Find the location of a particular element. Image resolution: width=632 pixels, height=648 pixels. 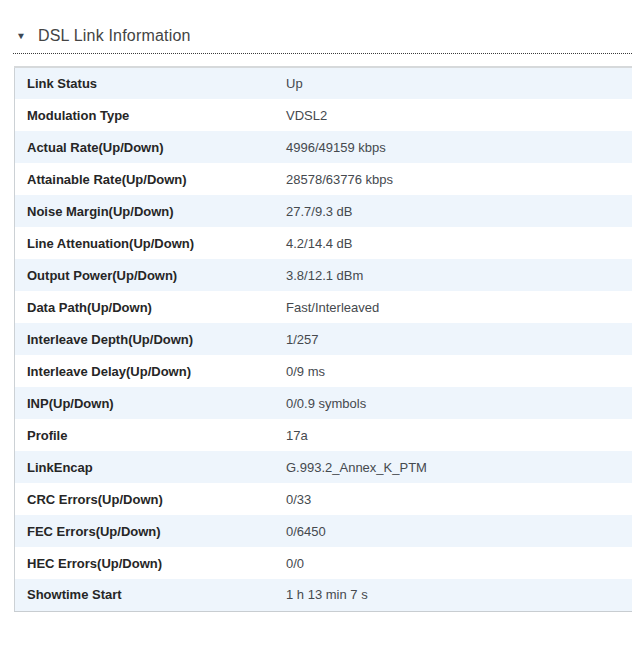

row-value: 1/257 is located at coordinates (458, 339).